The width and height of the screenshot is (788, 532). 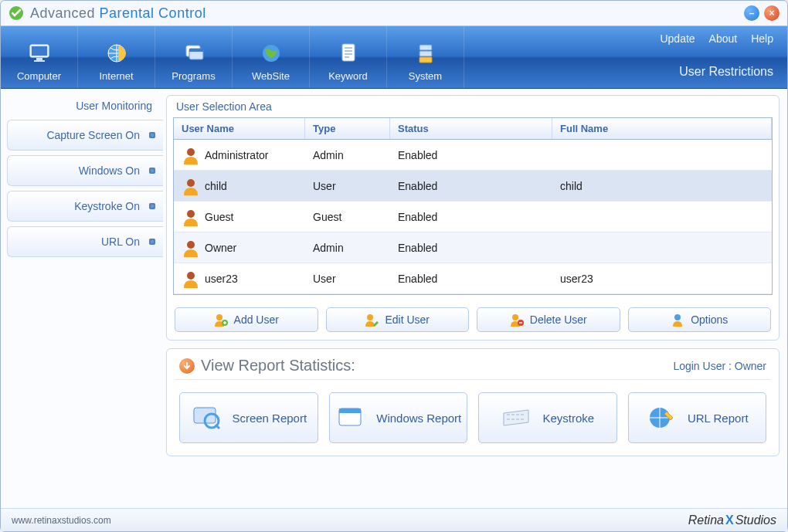 I want to click on toolbar-right: Update About Help User Restrictions, so click(x=626, y=57).